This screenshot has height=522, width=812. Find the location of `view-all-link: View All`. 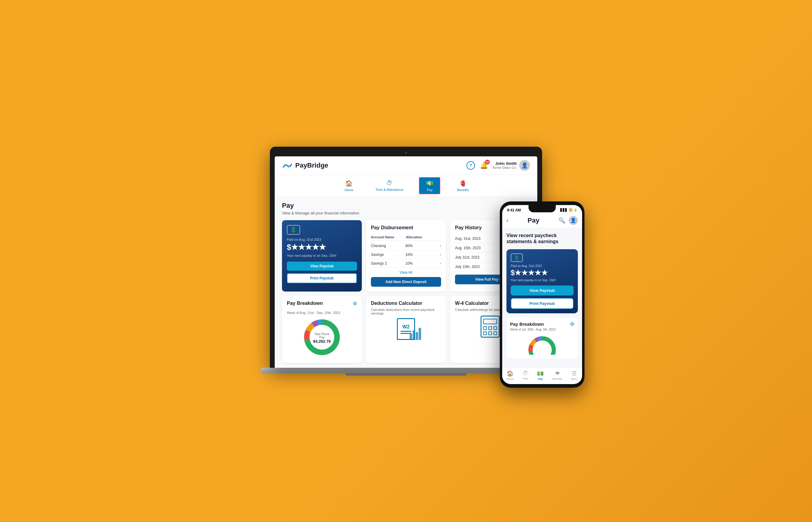

view-all-link: View All is located at coordinates (406, 273).